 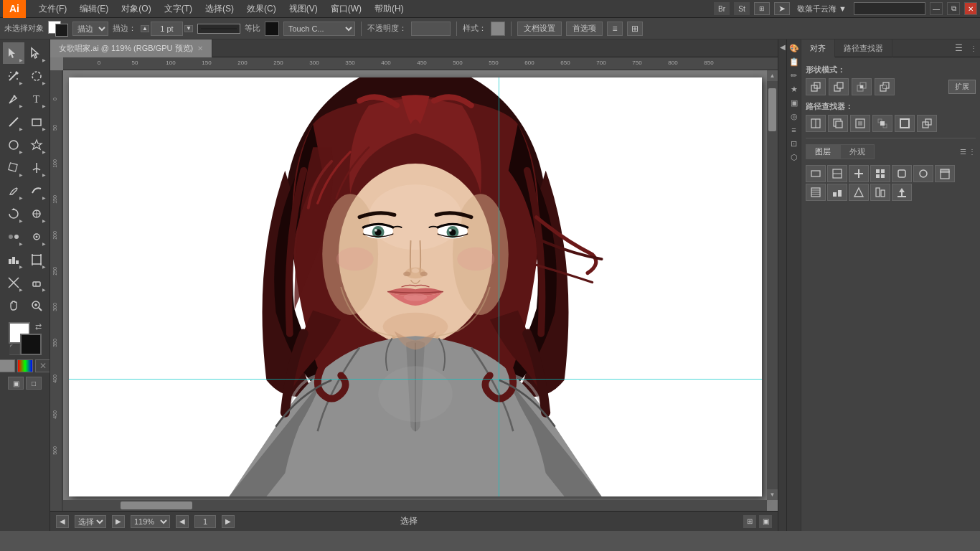 What do you see at coordinates (838, 123) in the screenshot?
I see `pf-trim-btn` at bounding box center [838, 123].